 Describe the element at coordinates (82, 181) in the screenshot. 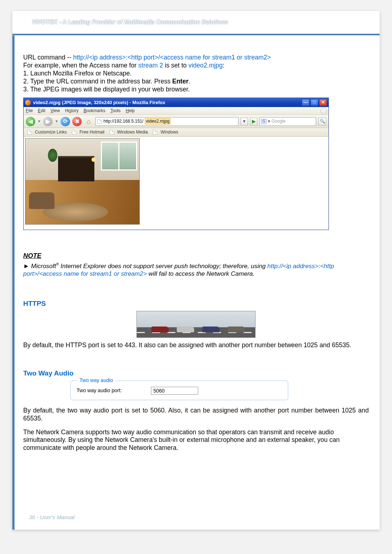

I see `video-stream-image` at that location.